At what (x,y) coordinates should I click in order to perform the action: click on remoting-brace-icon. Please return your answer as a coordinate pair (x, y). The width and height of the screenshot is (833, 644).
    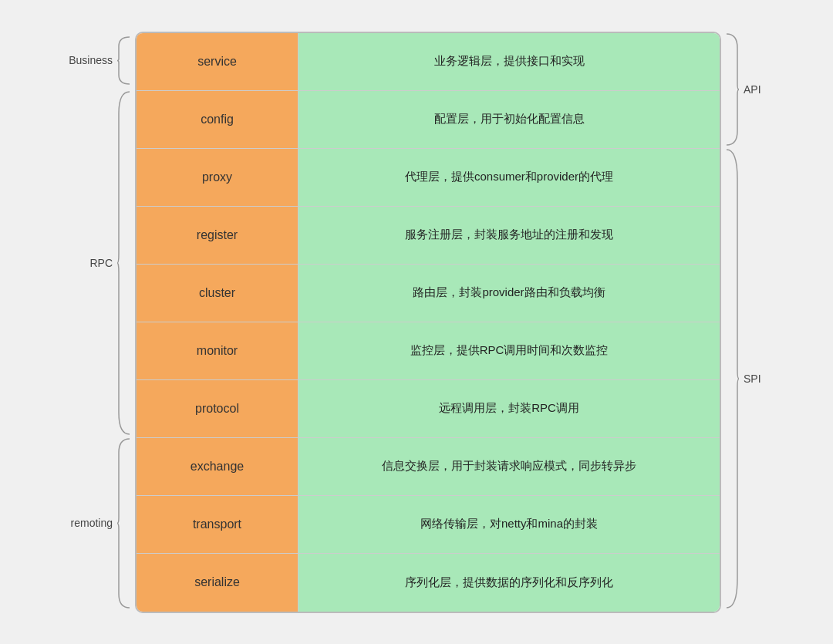
    Looking at the image, I should click on (123, 523).